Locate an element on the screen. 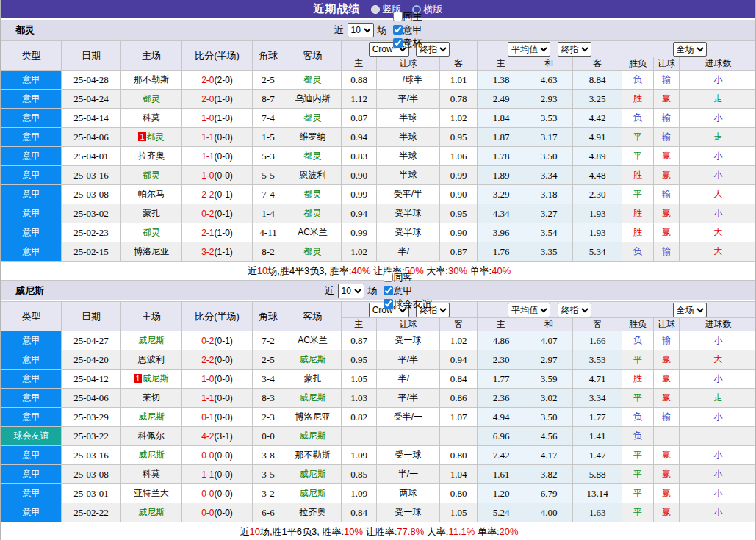  match-row: 意甲25-04-06莱切1-1(0-0)8-3威尼斯1.03平/半0.862.3… is located at coordinates (379, 398).